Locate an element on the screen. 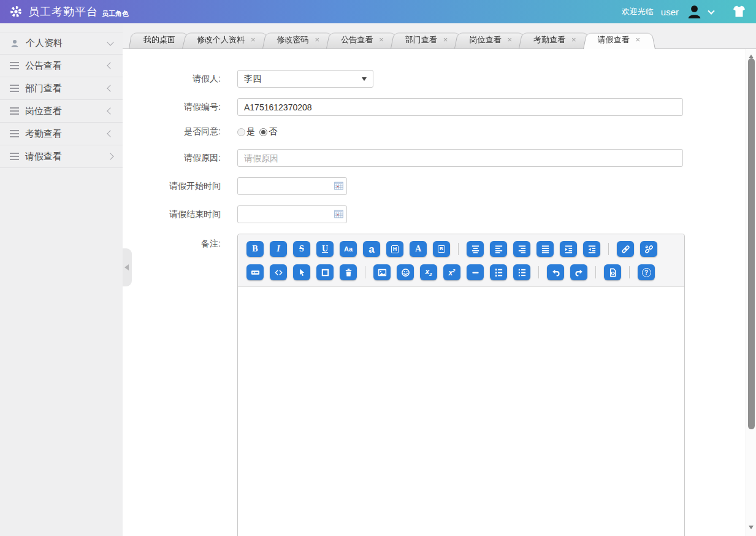 The width and height of the screenshot is (756, 536). collapse-left-icon is located at coordinates (126, 267).